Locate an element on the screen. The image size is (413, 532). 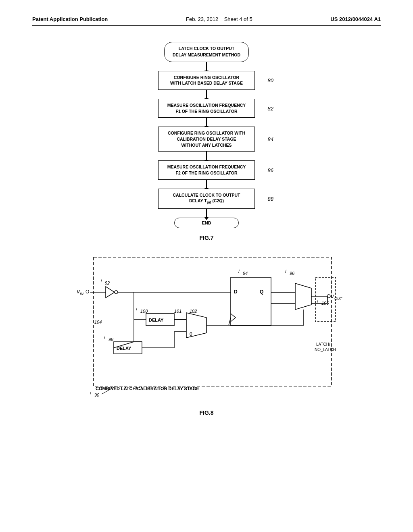
header-date: Feb. 23, 2012 is located at coordinates (202, 19).